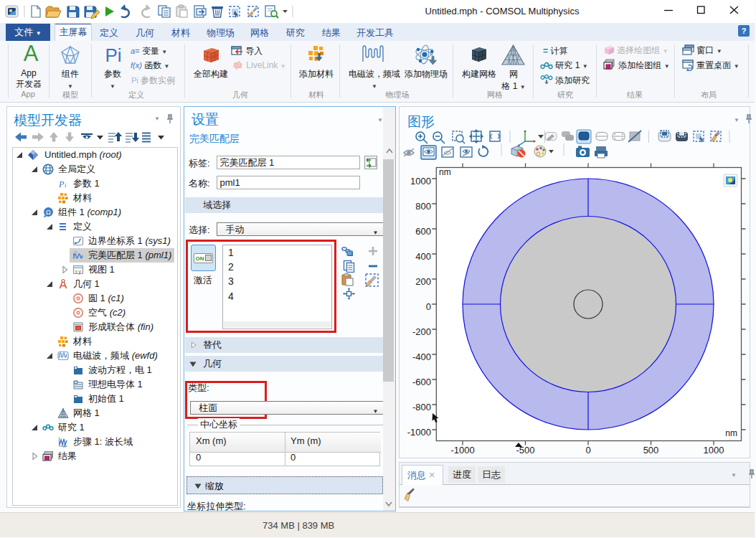 The width and height of the screenshot is (756, 538). What do you see at coordinates (422, 407) in the screenshot?
I see `svg-text: -800` at bounding box center [422, 407].